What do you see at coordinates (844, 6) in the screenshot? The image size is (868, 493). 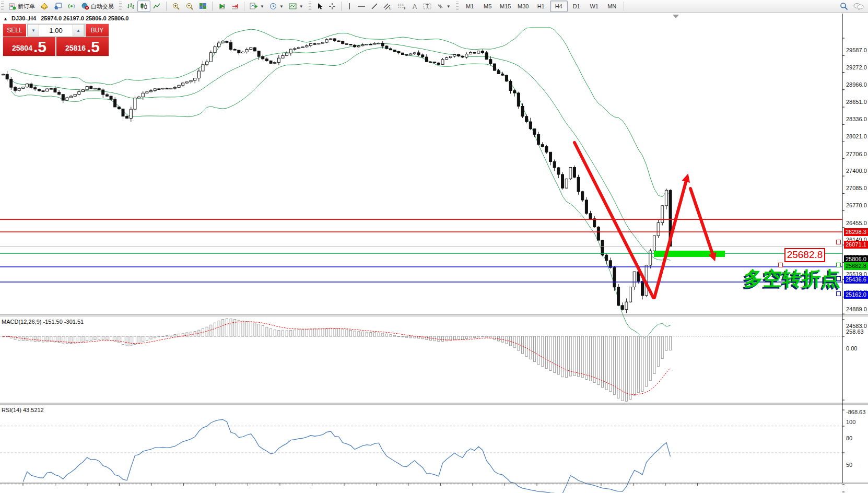 I see `search-icon` at bounding box center [844, 6].